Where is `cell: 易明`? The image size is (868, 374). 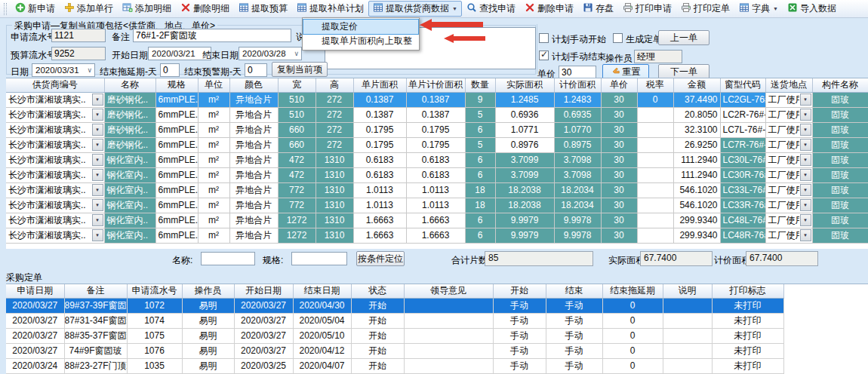 cell: 易明 is located at coordinates (208, 366).